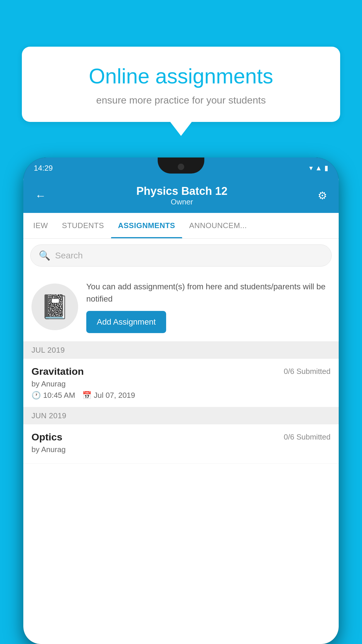  I want to click on tab-assignments: ASSIGNMENTS, so click(147, 226).